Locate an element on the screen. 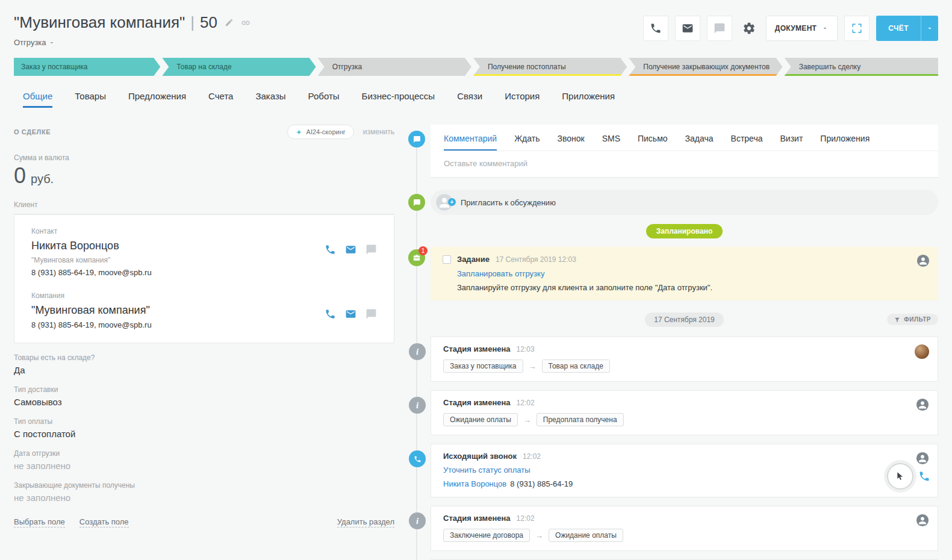 The image size is (952, 560). expand-button is located at coordinates (857, 28).